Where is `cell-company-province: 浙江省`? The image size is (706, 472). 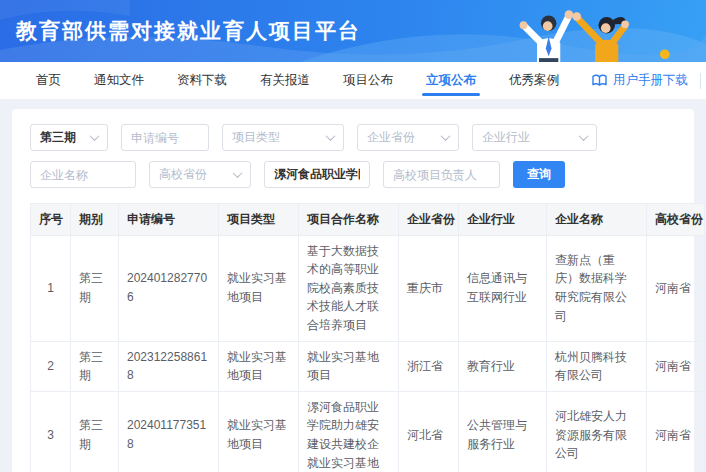 cell-company-province: 浙江省 is located at coordinates (429, 366).